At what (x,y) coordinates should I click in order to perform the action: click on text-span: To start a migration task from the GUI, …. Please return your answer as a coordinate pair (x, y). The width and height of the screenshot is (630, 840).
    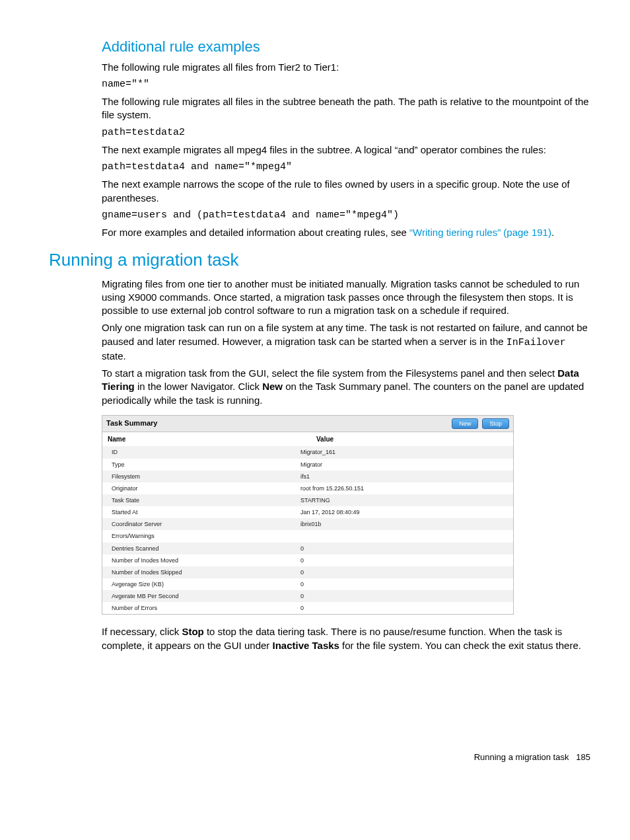
    Looking at the image, I should click on (330, 373).